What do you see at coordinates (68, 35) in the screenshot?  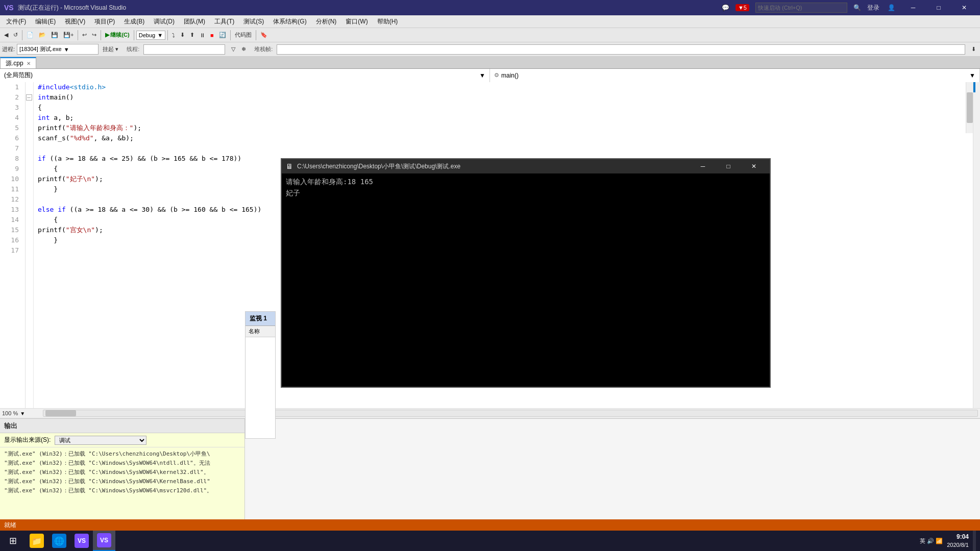 I see `save-all-btn: 💾+` at bounding box center [68, 35].